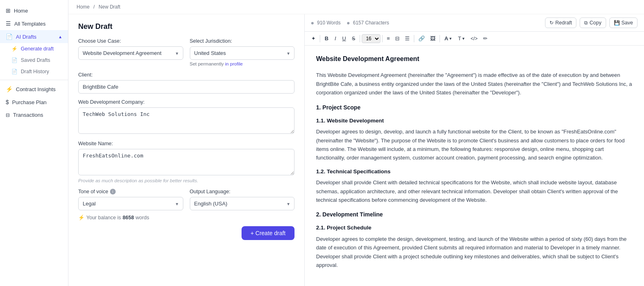 This screenshot has width=644, height=286. What do you see at coordinates (8, 11) in the screenshot?
I see `home-icon: ⊞` at bounding box center [8, 11].